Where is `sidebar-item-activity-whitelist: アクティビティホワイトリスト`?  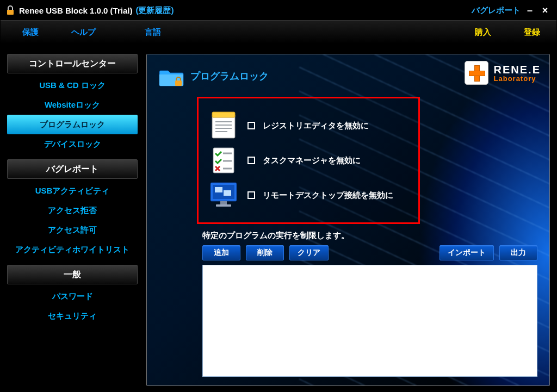 sidebar-item-activity-whitelist: アクティビティホワイトリスト is located at coordinates (72, 250).